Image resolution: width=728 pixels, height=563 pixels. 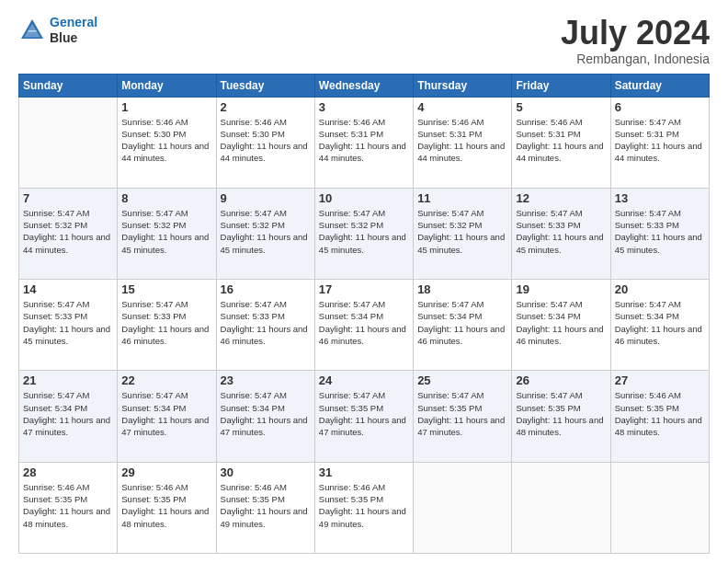 What do you see at coordinates (561, 85) in the screenshot?
I see `col-friday: Friday` at bounding box center [561, 85].